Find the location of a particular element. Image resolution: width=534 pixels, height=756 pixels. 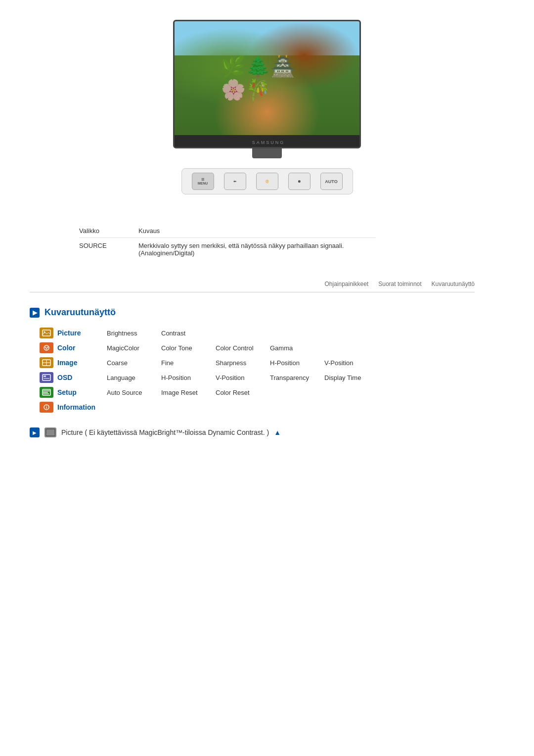

ok-button: ⏺ is located at coordinates (300, 181).